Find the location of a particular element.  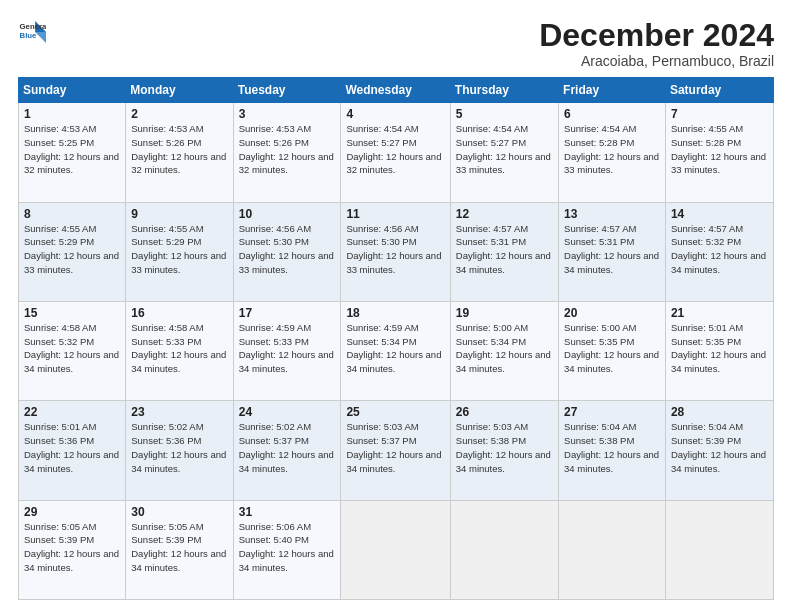

calendar-cell: 30 Sunrise: 5:05 AMSunset: 5:39 PMDaylig… is located at coordinates (180, 550).